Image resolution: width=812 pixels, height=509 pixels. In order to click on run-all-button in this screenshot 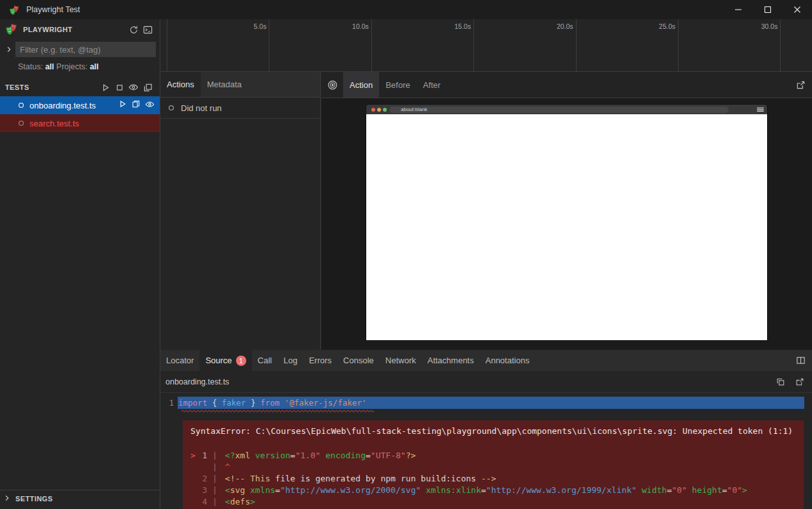, I will do `click(105, 87)`.